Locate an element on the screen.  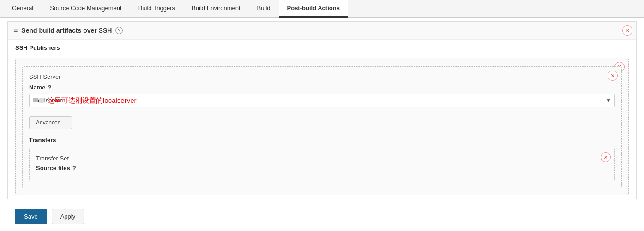
transfers-label: Transfers is located at coordinates (322, 139).